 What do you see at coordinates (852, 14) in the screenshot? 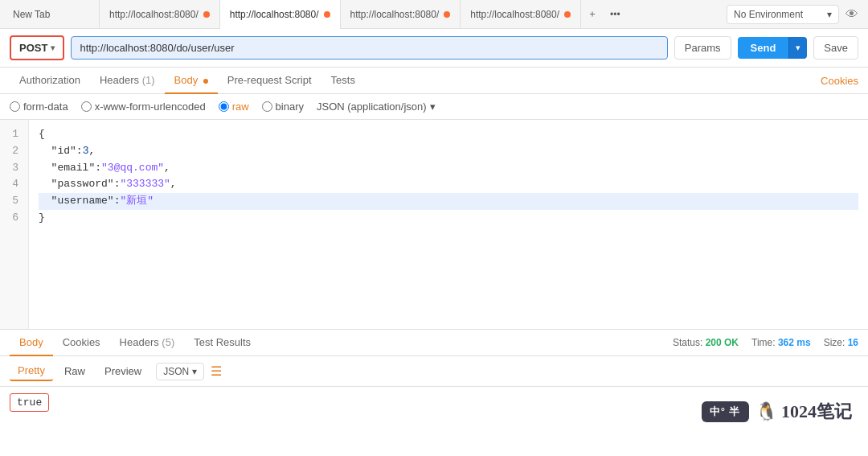
I see `eye-button: 👁` at bounding box center [852, 14].